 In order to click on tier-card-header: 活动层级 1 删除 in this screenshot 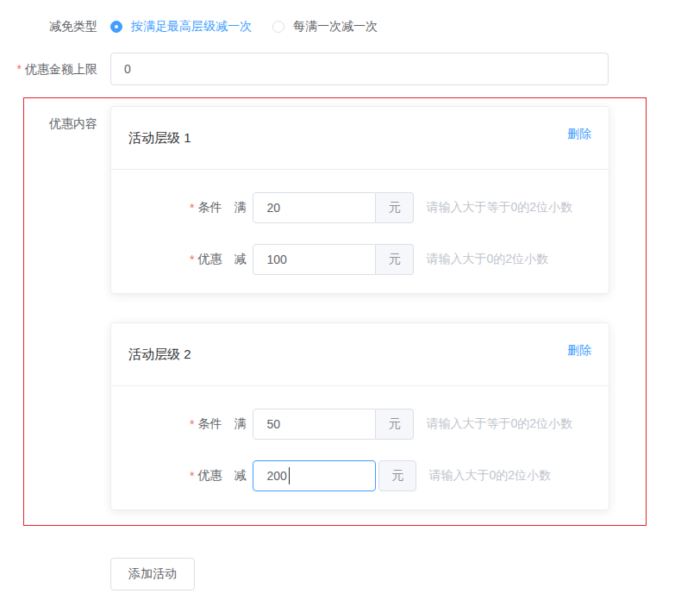, I will do `click(360, 138)`.